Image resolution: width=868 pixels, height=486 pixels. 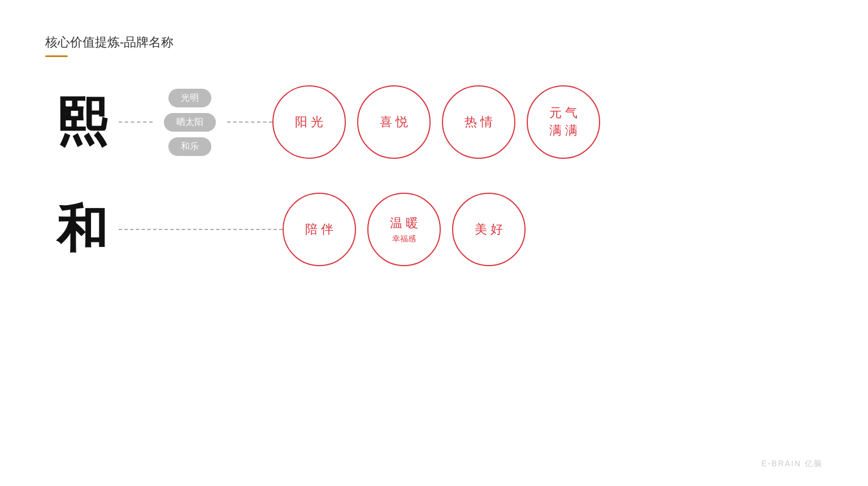 I want to click on line-he-to-circles, so click(x=201, y=229).